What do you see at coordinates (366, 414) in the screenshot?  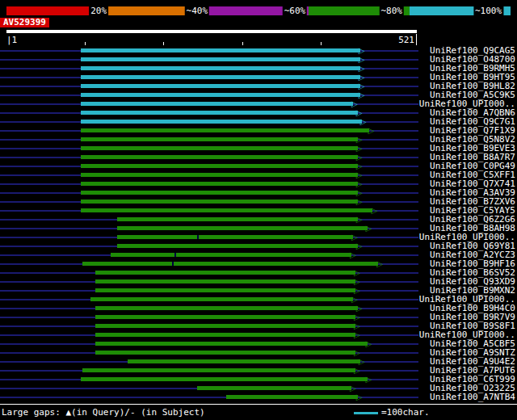 I see `legend-scale-line-icon` at bounding box center [366, 414].